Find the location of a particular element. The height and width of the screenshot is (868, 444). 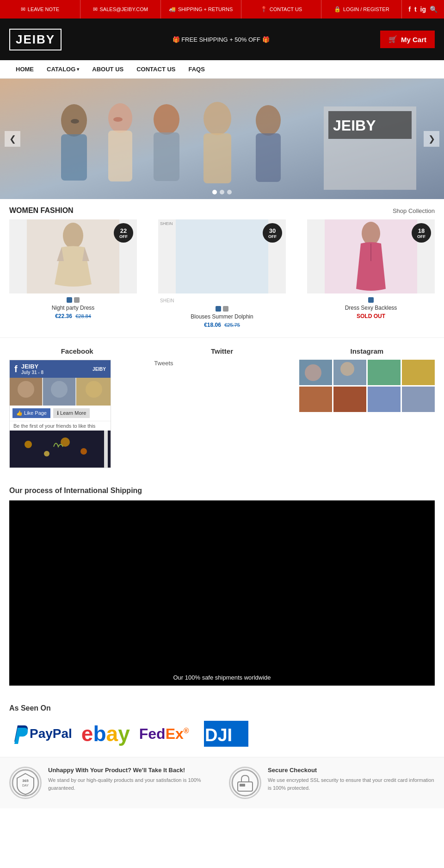

swatch-2a is located at coordinates (218, 309).